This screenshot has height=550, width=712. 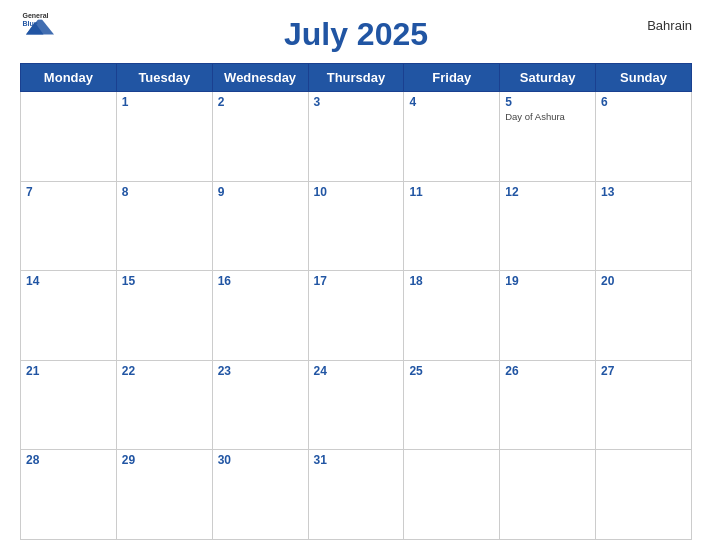 I want to click on calendar-day-cell: 23, so click(x=260, y=405).